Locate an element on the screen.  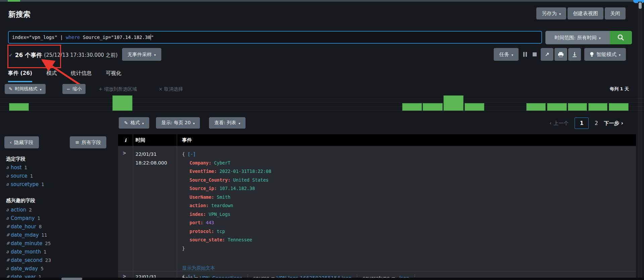
field-item: aaction2 is located at coordinates (56, 209).